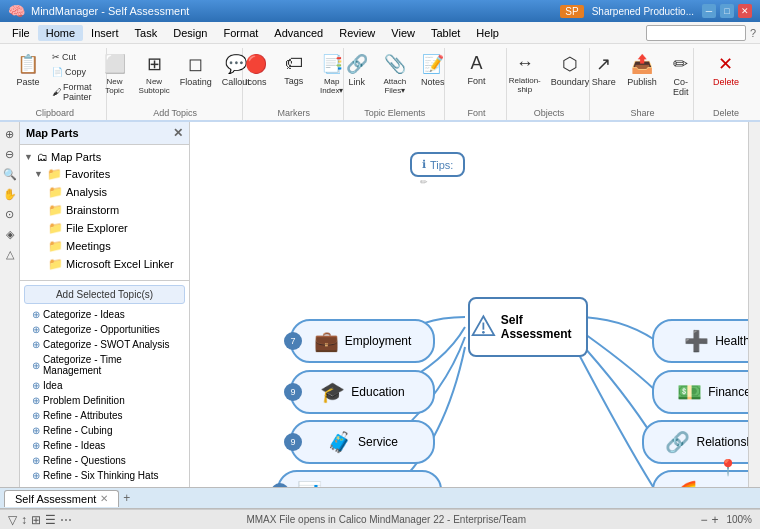 Image resolution: width=760 pixels, height=529 pixels. Describe the element at coordinates (196, 70) in the screenshot. I see `floating-button: ◻ Floating` at that location.